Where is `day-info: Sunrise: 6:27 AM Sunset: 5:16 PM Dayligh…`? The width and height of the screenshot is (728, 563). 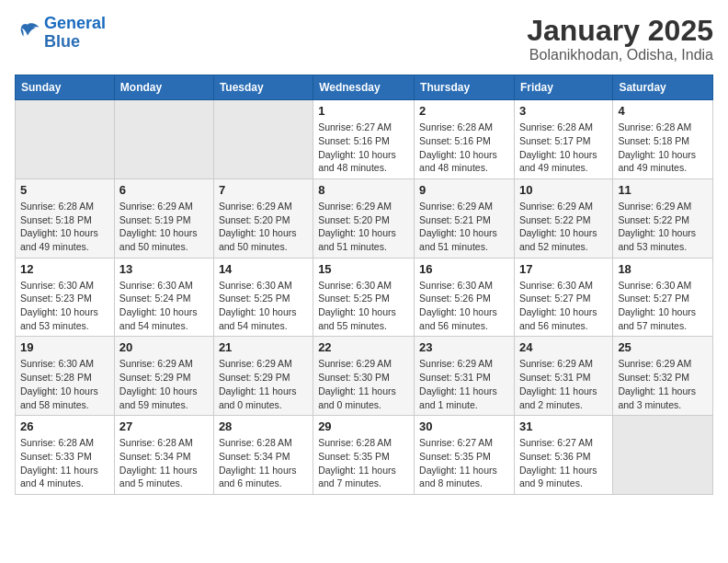 day-info: Sunrise: 6:27 AM Sunset: 5:16 PM Dayligh… is located at coordinates (364, 147).